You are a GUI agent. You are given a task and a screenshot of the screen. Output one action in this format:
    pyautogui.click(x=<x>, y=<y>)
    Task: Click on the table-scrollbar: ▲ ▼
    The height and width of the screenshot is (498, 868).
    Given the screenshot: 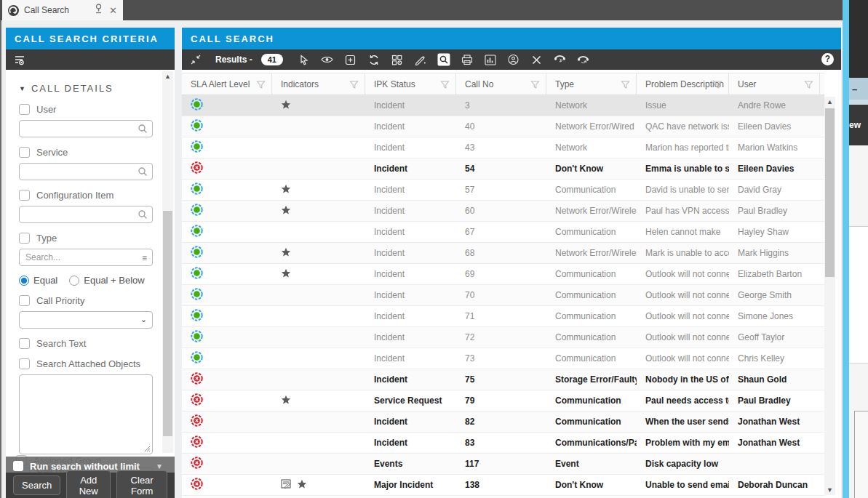 What is the action you would take?
    pyautogui.click(x=829, y=296)
    